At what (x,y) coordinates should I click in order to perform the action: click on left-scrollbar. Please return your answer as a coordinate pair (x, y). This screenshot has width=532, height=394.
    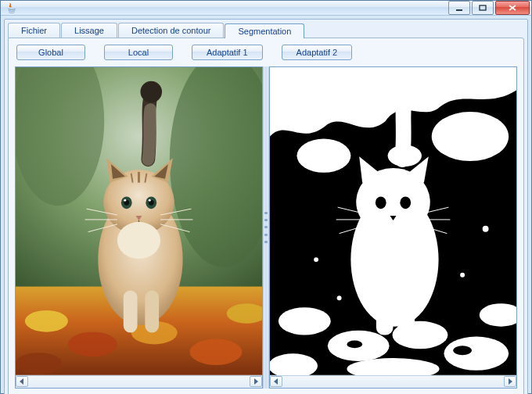
    Looking at the image, I should click on (139, 381).